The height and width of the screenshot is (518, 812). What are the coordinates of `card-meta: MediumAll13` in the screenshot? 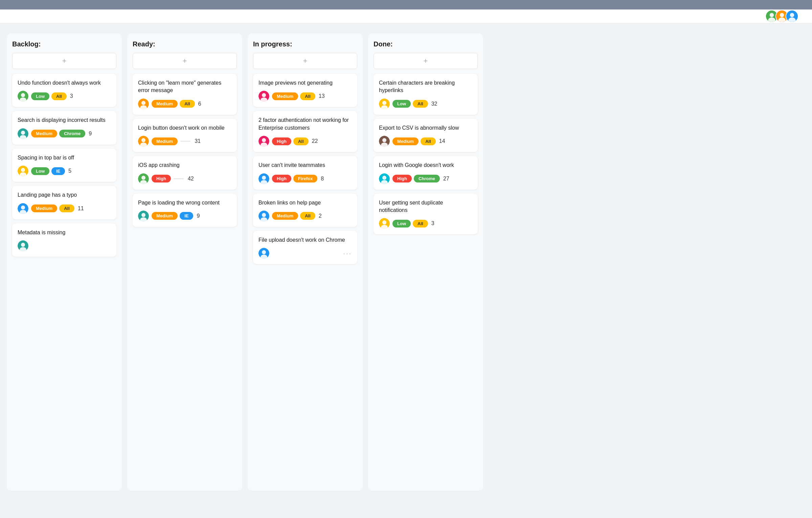 It's located at (305, 96).